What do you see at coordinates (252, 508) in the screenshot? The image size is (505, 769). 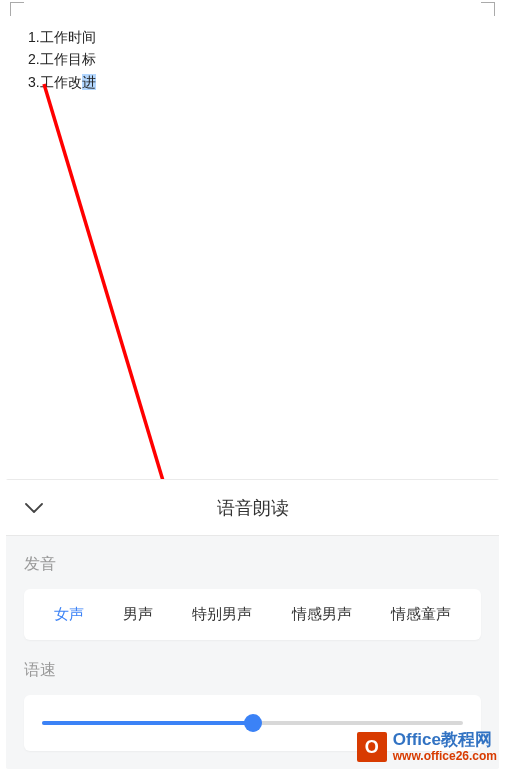 I see `panel-header: 语音朗读` at bounding box center [252, 508].